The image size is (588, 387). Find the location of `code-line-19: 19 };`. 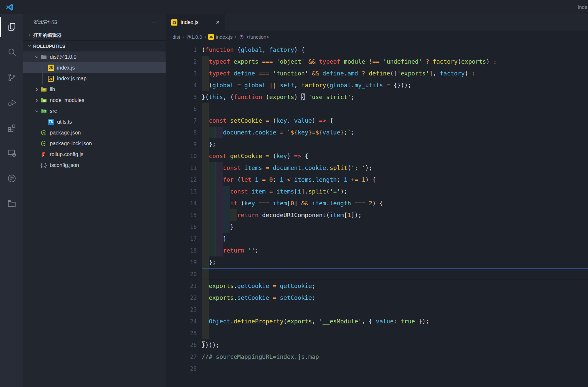

code-line-19: 19 }; is located at coordinates (377, 262).